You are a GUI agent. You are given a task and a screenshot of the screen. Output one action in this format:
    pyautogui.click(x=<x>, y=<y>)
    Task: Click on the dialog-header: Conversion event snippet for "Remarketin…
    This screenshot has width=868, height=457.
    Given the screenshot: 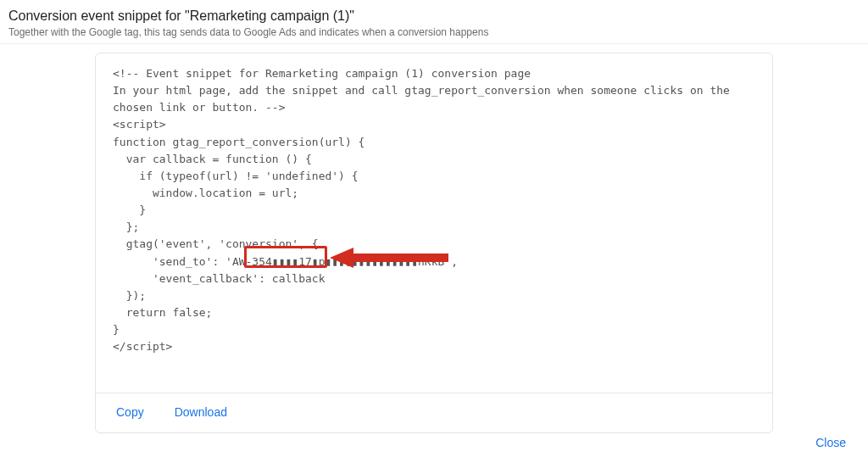 What is the action you would take?
    pyautogui.click(x=434, y=22)
    